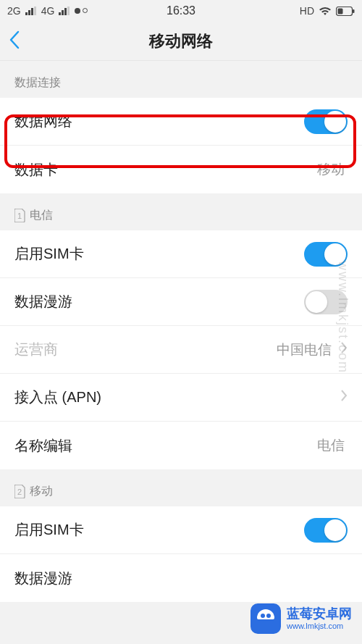 Image resolution: width=362 pixels, height=644 pixels. Describe the element at coordinates (181, 212) in the screenshot. I see `section-header-telecom: 1 电信` at that location.